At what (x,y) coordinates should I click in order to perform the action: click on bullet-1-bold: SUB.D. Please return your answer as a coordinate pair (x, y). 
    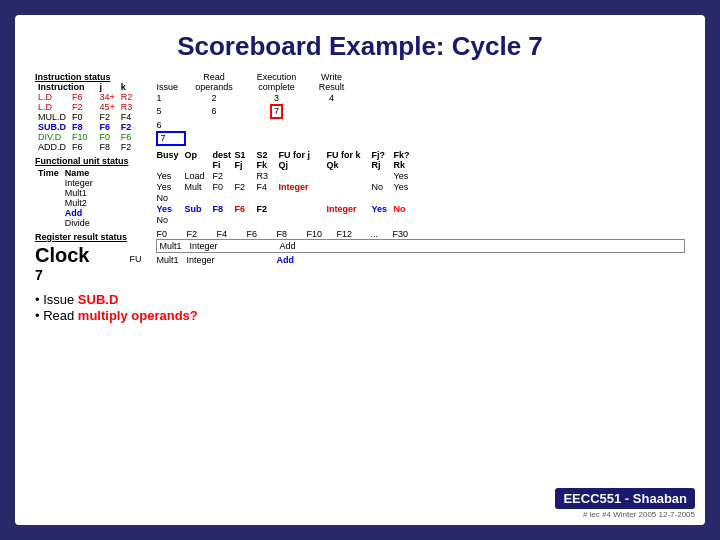
    Looking at the image, I should click on (98, 300).